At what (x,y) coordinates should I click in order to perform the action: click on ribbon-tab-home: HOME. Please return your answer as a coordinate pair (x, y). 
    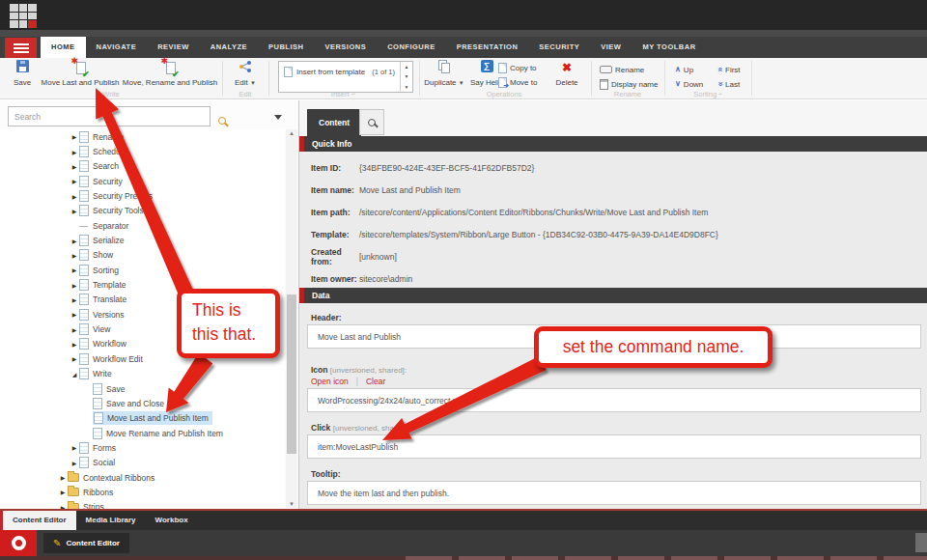
    Looking at the image, I should click on (64, 47).